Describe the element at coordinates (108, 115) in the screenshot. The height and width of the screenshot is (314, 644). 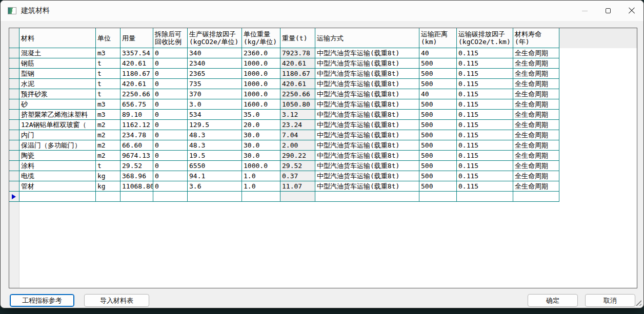
I see `cell-unit: m3` at that location.